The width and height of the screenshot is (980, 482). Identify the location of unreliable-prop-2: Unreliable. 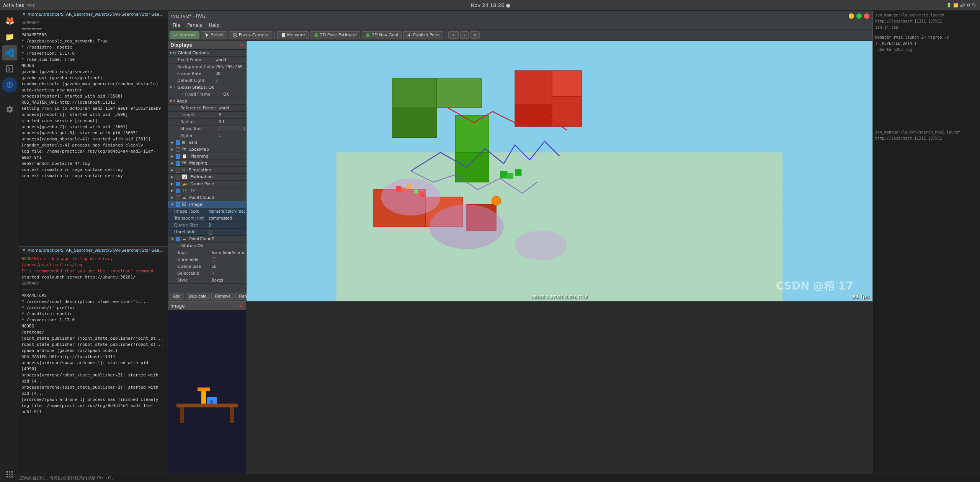
(207, 260).